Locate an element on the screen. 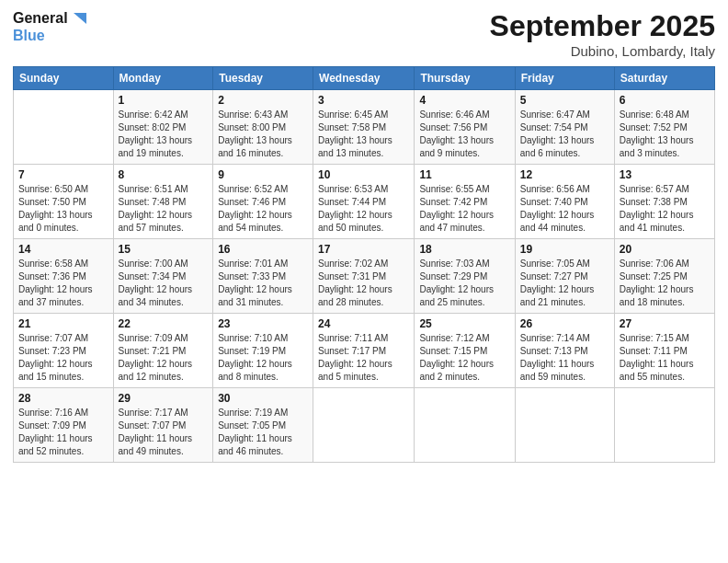 The width and height of the screenshot is (728, 563). day-number: 22 is located at coordinates (164, 324).